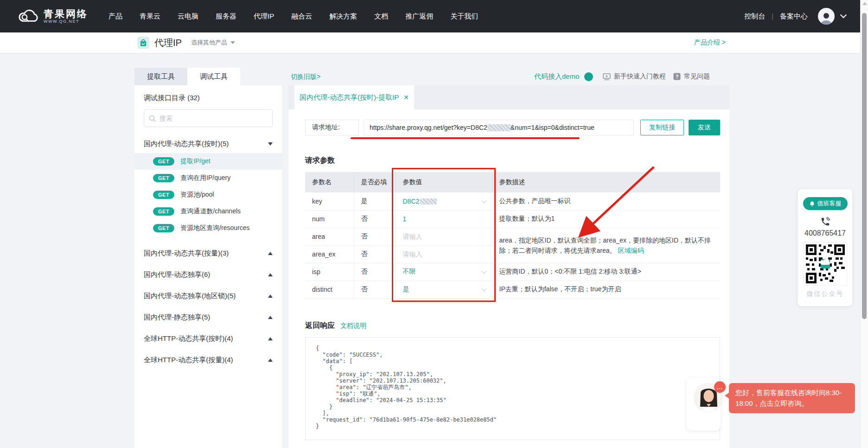 This screenshot has width=868, height=448. What do you see at coordinates (606, 201) in the screenshot?
I see `param-desc: 公共参数，产品唯一标识` at bounding box center [606, 201].